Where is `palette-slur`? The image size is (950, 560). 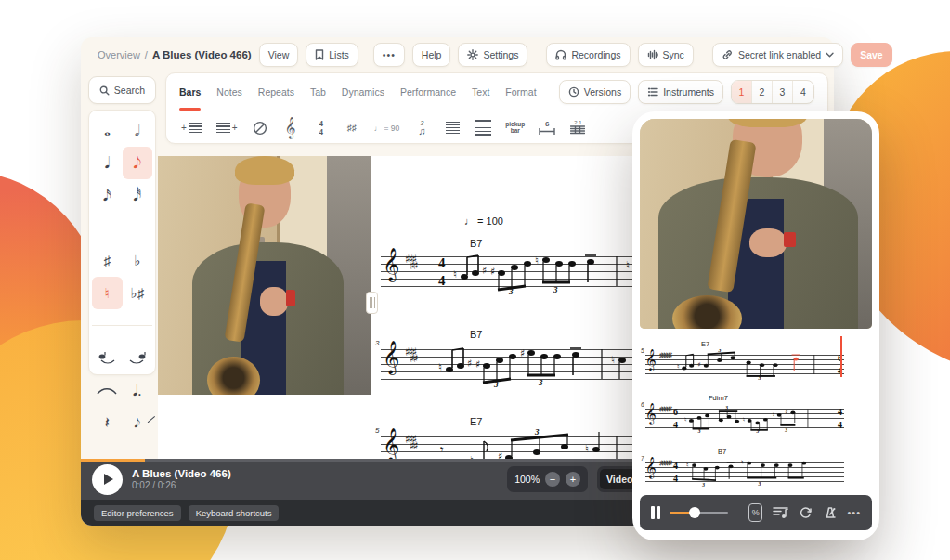 palette-slur is located at coordinates (108, 390).